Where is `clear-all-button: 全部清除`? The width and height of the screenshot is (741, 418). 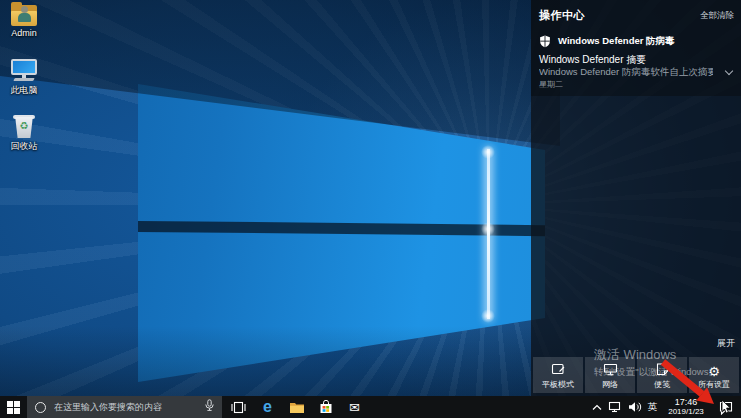 clear-all-button: 全部清除 is located at coordinates (717, 16).